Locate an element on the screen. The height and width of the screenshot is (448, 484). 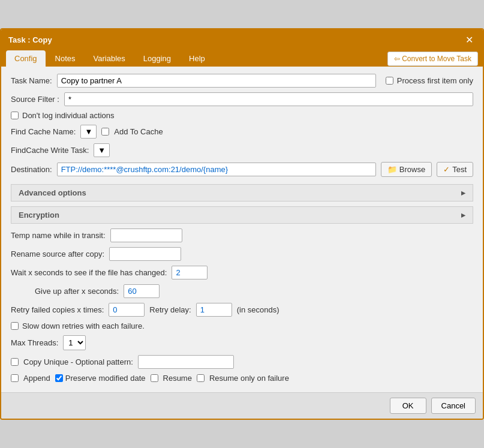
temp-name-input is located at coordinates (146, 235).